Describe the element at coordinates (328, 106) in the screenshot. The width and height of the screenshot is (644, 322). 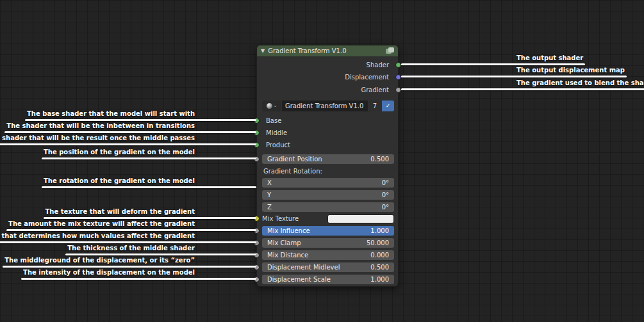
I see `node-group-selector: ⌄ Gradient Transform V1.0 7 ✓` at that location.